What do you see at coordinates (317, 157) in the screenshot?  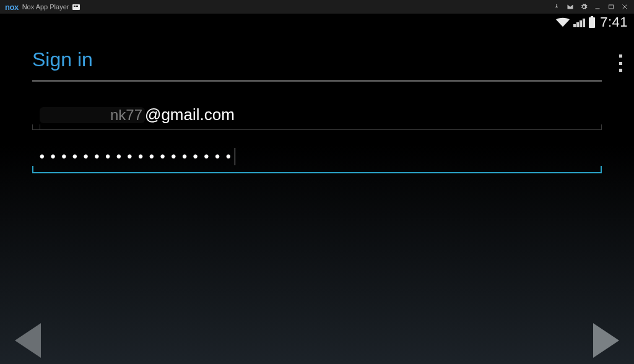 I see `password-field: ••••••••••••••••••` at bounding box center [317, 157].